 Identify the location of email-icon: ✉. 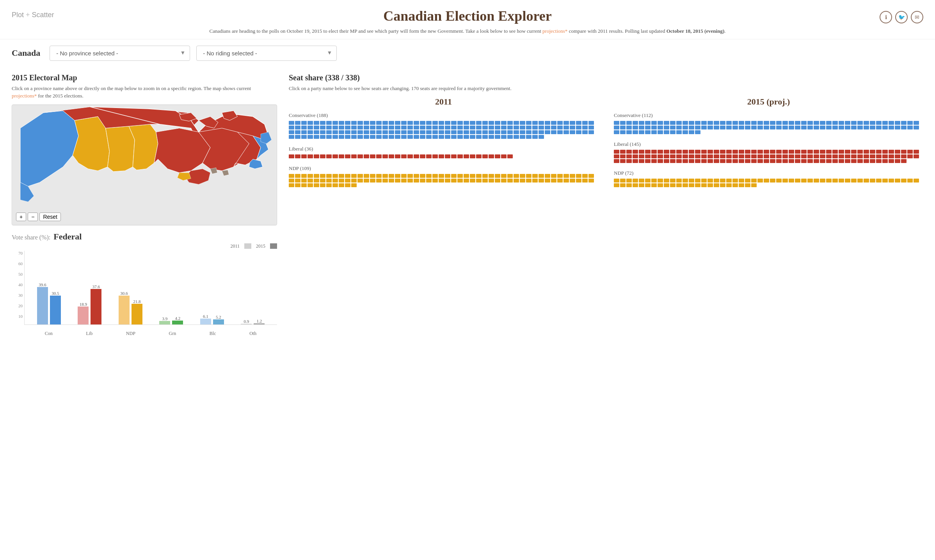
(917, 17).